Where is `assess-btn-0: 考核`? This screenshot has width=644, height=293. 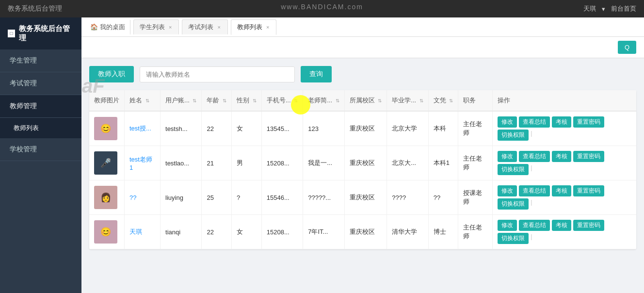
assess-btn-0: 考核 is located at coordinates (562, 122).